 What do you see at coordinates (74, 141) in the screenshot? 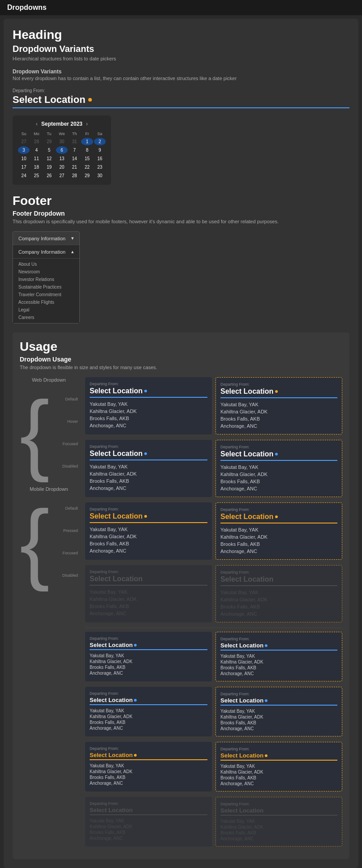
I see `cal-day: 31` at bounding box center [74, 141].